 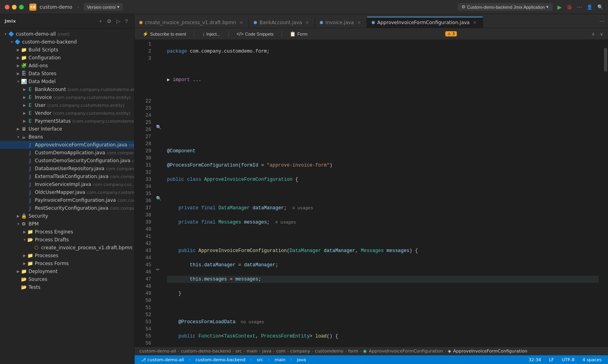 What do you see at coordinates (127, 21) in the screenshot?
I see `help-button: ?` at bounding box center [127, 21].